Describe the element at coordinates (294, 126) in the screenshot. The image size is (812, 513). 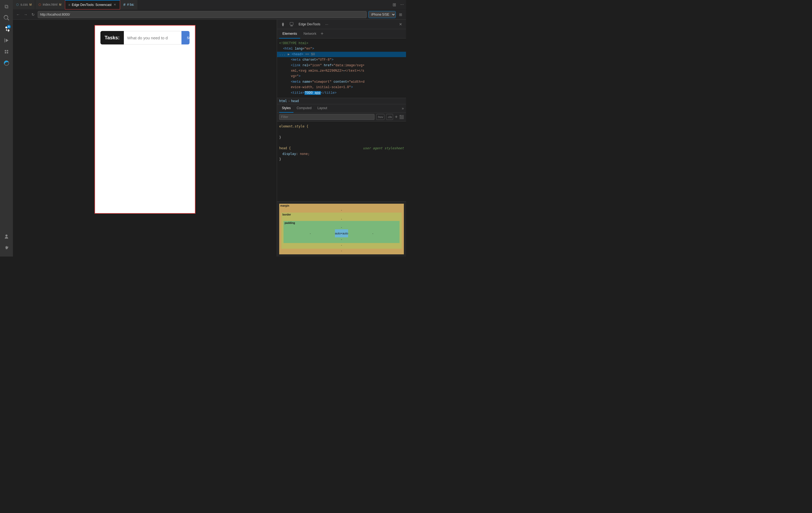
I see `css-element-selector: element.style {` at that location.